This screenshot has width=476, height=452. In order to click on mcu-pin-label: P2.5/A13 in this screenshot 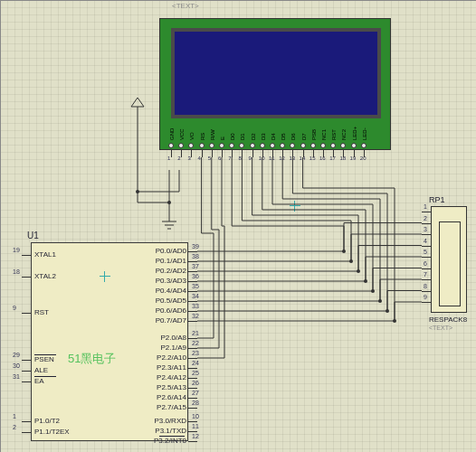, I will do `click(172, 387)`.